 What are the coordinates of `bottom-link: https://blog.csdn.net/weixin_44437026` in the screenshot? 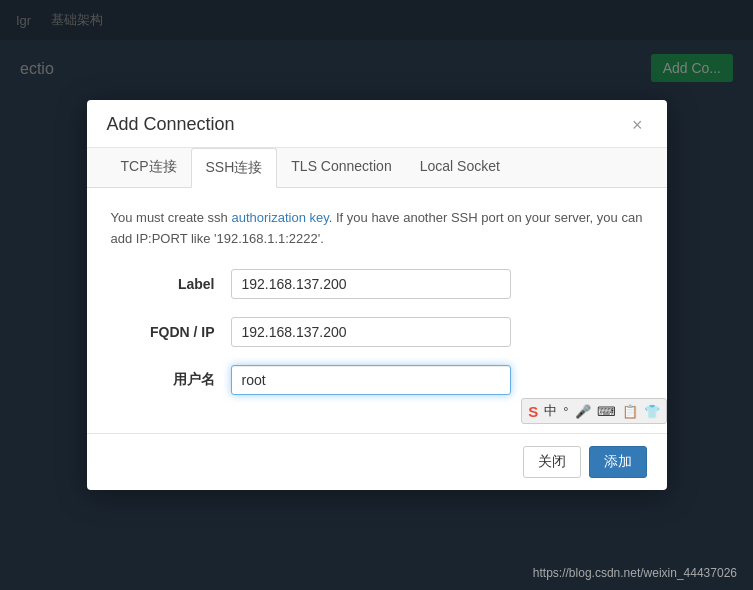 It's located at (635, 573).